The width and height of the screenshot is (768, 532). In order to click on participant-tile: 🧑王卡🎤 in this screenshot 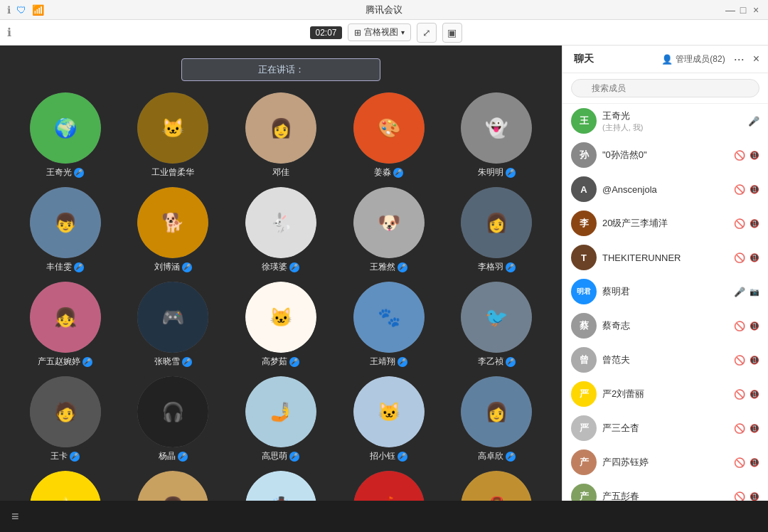, I will do `click(65, 420)`.